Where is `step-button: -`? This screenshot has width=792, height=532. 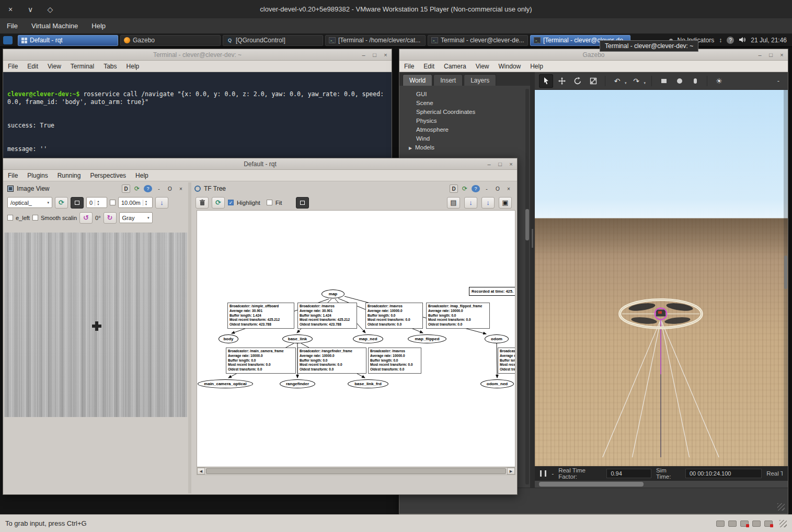 step-button: - is located at coordinates (553, 473).